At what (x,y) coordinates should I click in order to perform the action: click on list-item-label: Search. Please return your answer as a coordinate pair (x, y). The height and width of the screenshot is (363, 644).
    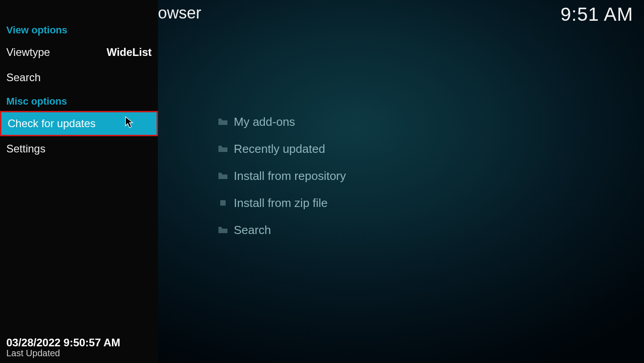
    Looking at the image, I should click on (252, 230).